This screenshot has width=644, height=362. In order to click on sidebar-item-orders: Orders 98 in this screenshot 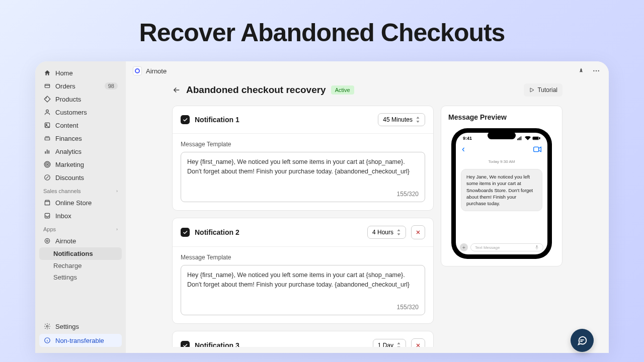, I will do `click(80, 86)`.